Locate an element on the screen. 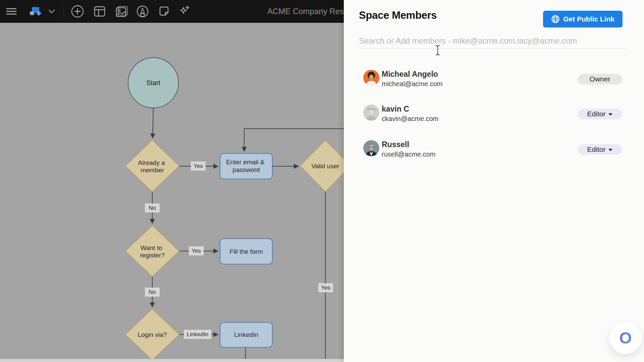 The width and height of the screenshot is (644, 362). note-icon is located at coordinates (164, 11).